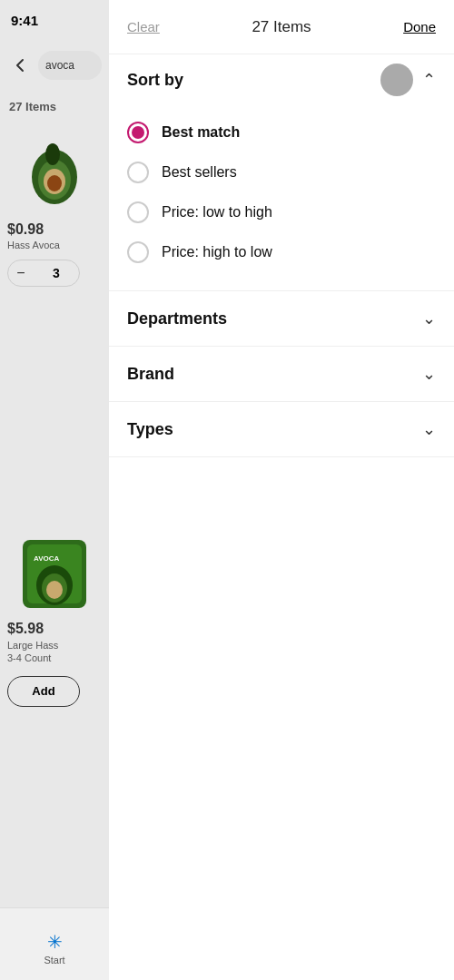 Image resolution: width=454 pixels, height=980 pixels. I want to click on sort-option-best-sellers: Best sellers, so click(281, 172).